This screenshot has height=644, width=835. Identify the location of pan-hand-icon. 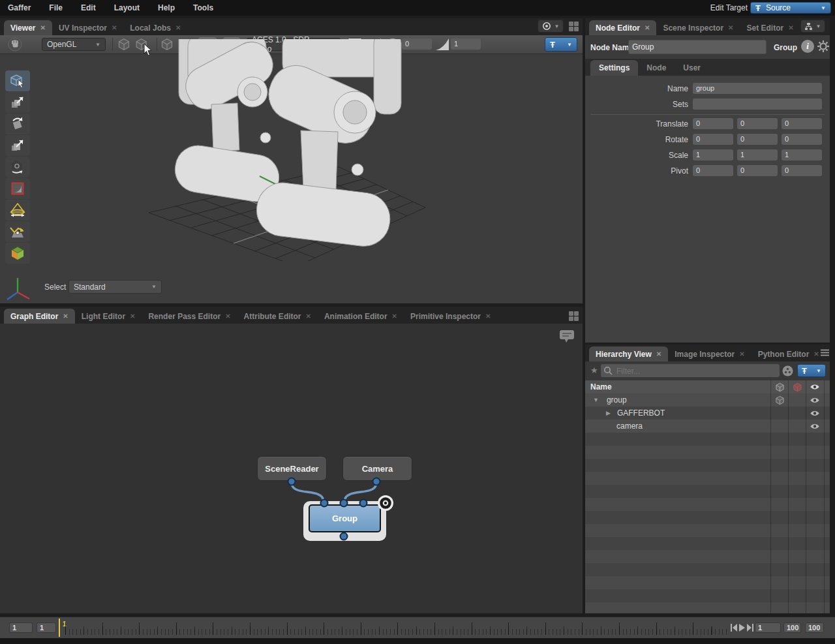
(15, 44).